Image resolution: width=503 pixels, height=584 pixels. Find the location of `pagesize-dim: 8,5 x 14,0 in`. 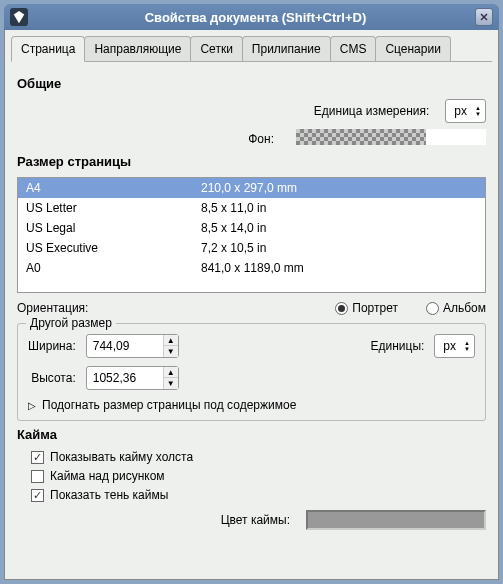

pagesize-dim: 8,5 x 14,0 in is located at coordinates (339, 228).